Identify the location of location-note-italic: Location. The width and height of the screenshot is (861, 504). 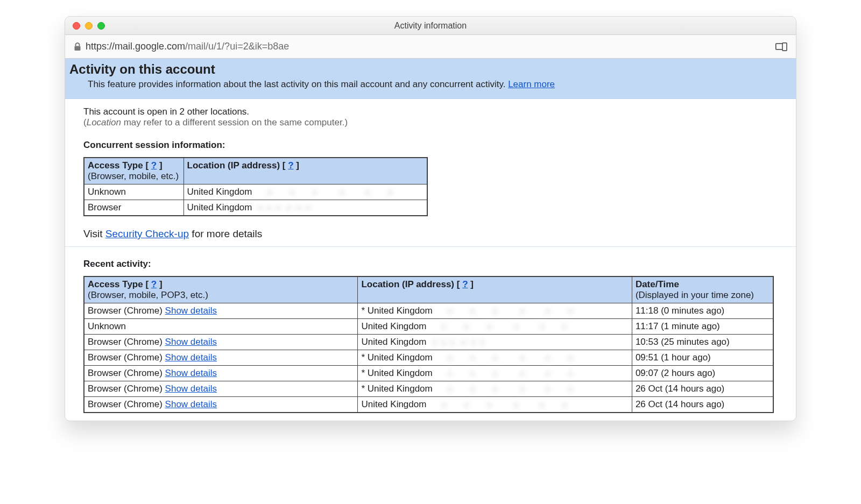
(104, 123).